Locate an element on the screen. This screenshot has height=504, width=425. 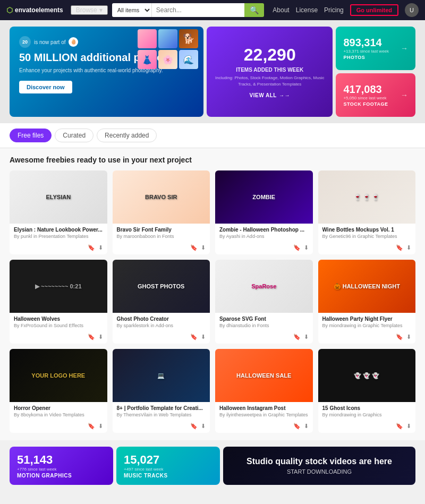
item-thumb-10: HALLOWEEN SALE is located at coordinates (264, 375).